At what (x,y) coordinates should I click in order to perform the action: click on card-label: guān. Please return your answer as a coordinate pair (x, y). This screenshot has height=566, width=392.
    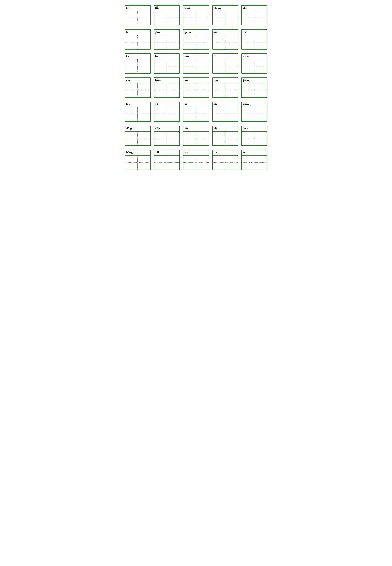
    Looking at the image, I should click on (196, 32).